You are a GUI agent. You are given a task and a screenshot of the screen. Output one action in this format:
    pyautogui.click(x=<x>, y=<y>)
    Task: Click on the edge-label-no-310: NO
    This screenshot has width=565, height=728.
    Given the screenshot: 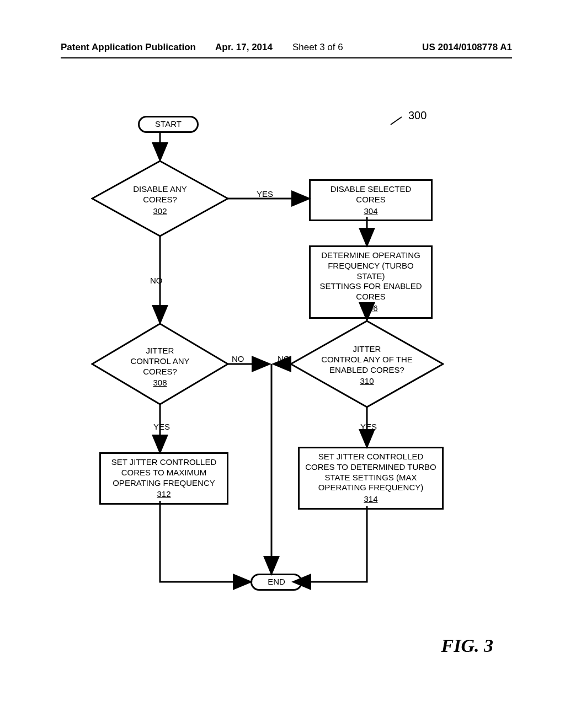 What is the action you would take?
    pyautogui.click(x=284, y=358)
    